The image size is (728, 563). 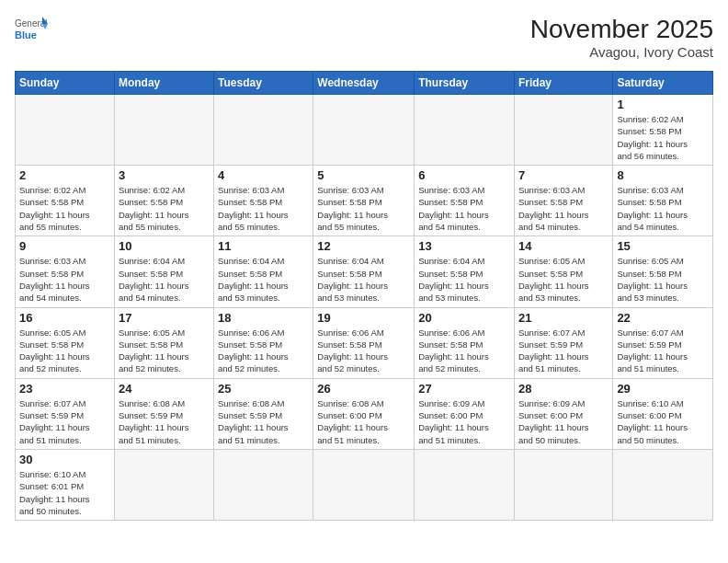 I want to click on calendar-day-cell: 18Sunrise: 6:06 AM Sunset: 5:58 PM Dayli…, so click(x=264, y=342).